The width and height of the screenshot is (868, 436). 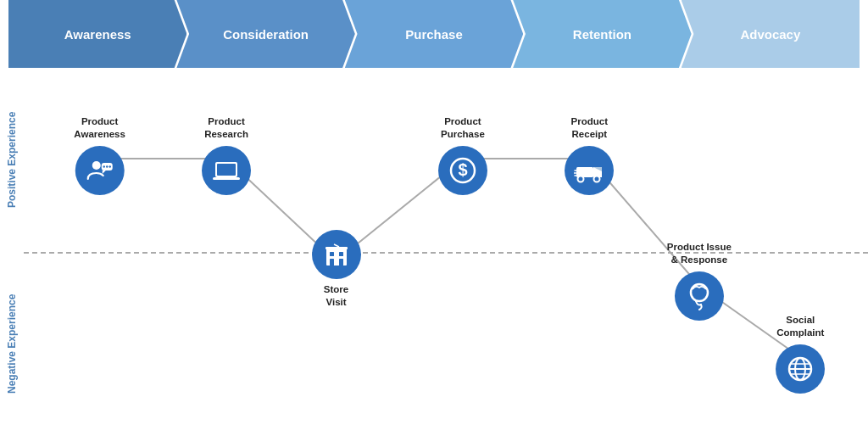 I want to click on negative-label: Negative Experience, so click(x=12, y=344).